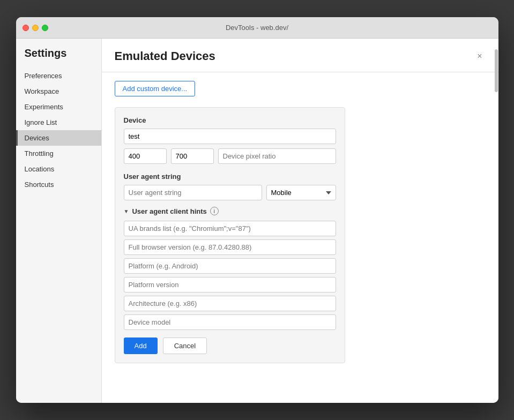 The image size is (514, 420). I want to click on sidebar: Settings Preferences Workspace Experimen…, so click(59, 221).